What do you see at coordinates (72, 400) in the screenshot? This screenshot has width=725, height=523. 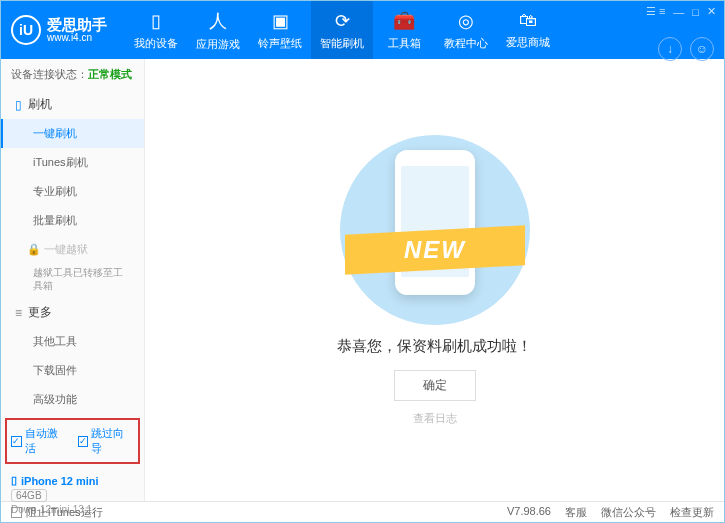 I see `sidebar-item-advanced: 高级功能` at bounding box center [72, 400].